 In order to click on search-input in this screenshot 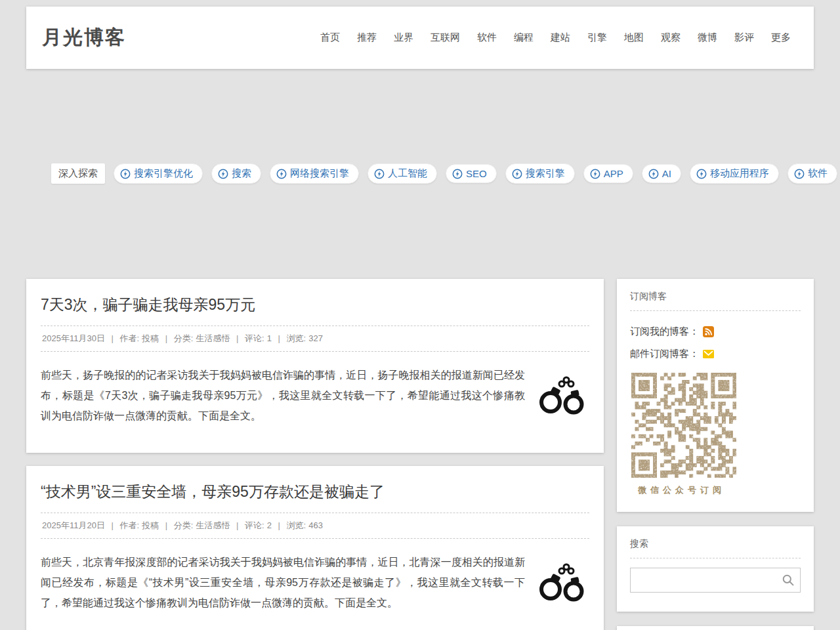, I will do `click(715, 580)`.